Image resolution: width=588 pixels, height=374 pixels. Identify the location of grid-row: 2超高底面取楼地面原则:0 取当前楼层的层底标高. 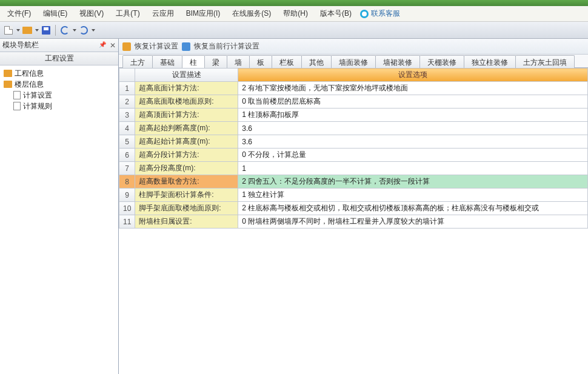
(354, 102).